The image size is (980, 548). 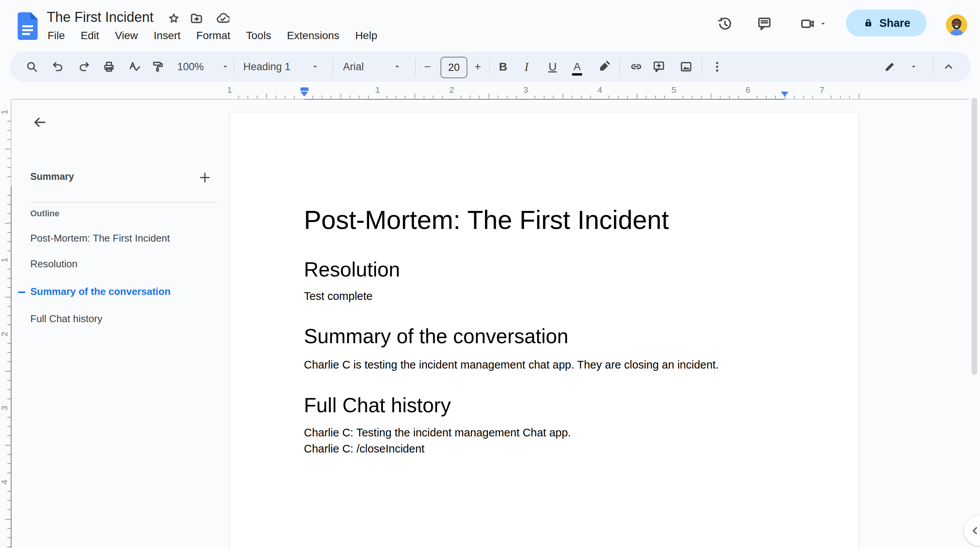 I want to click on document-status-button, so click(x=223, y=18).